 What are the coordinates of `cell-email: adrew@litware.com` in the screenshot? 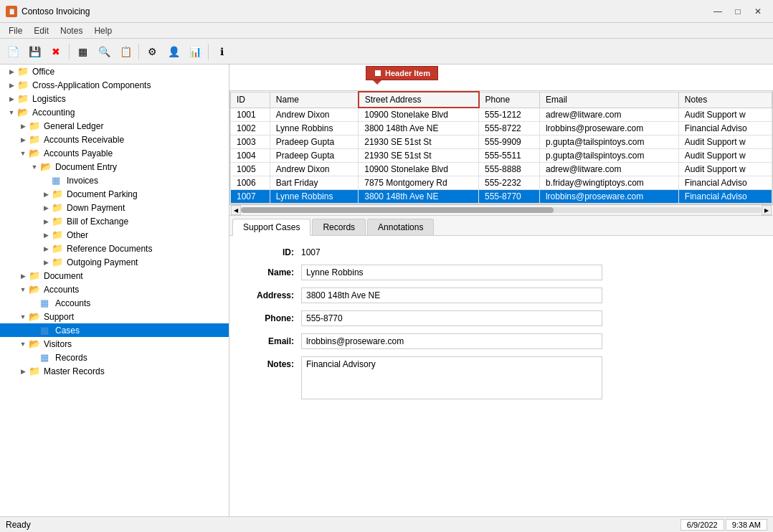 It's located at (609, 115).